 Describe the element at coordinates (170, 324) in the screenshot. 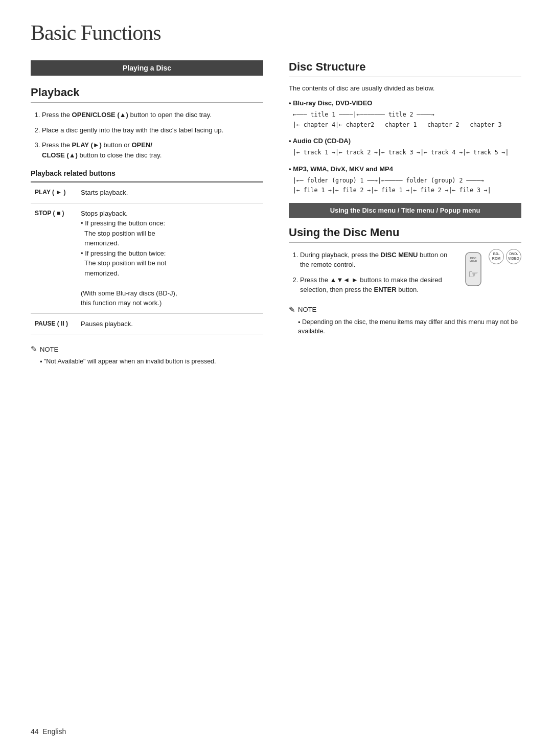

I see `table-value: Pauses playback.` at that location.